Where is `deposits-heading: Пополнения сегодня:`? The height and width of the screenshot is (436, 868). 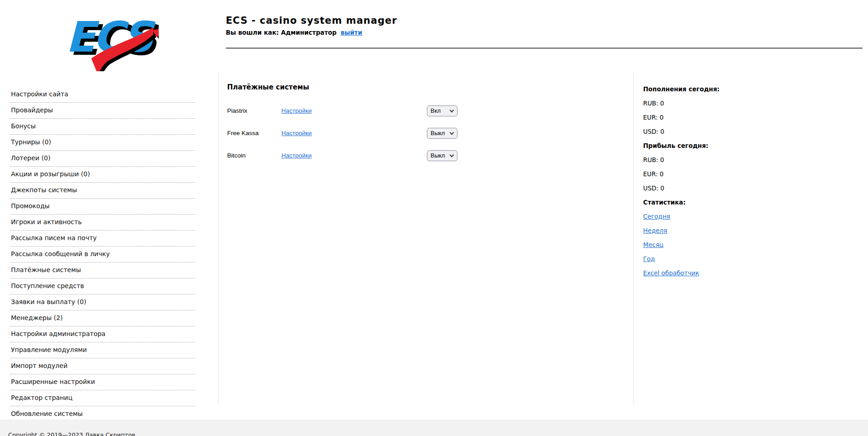 deposits-heading: Пополнения сегодня: is located at coordinates (739, 89).